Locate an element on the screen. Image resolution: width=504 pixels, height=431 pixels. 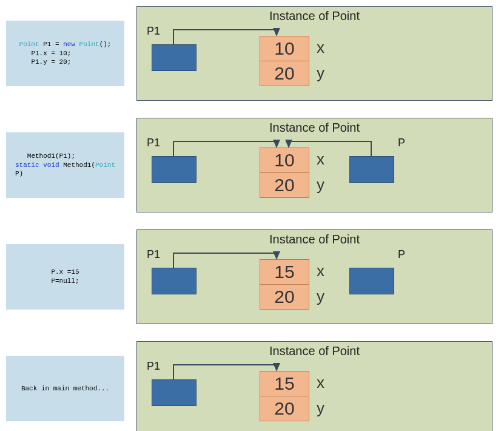
memory-diagram: Instance of PointP11520xy is located at coordinates (314, 386).